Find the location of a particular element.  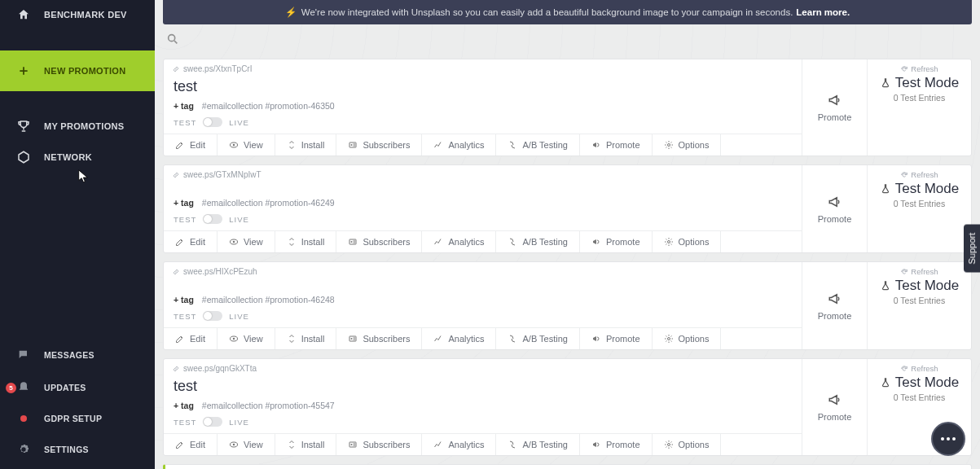

card-main: 4 24">swee.ps/HIXcPEzuh + tag#emailcolle… is located at coordinates (482, 306).